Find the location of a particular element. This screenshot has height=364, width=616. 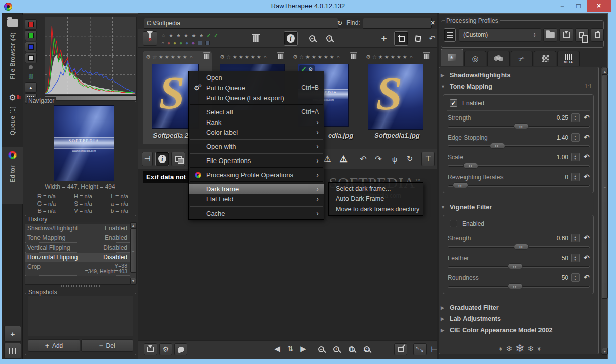

refresh-icon: ↻ is located at coordinates (340, 23).